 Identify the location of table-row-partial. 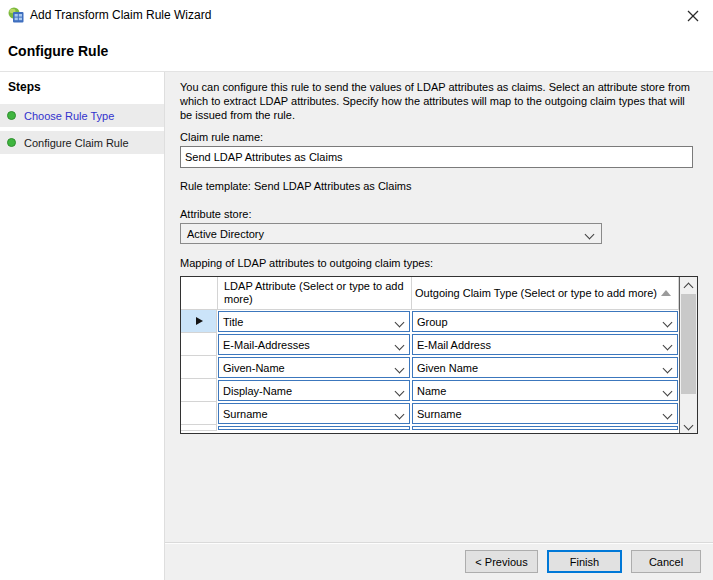
(430, 428).